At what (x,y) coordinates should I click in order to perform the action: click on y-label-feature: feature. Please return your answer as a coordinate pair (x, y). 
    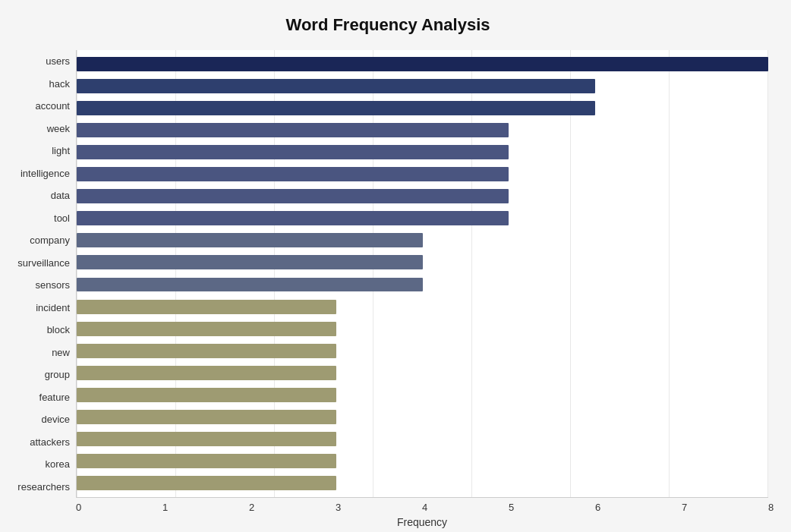
    Looking at the image, I should click on (39, 398).